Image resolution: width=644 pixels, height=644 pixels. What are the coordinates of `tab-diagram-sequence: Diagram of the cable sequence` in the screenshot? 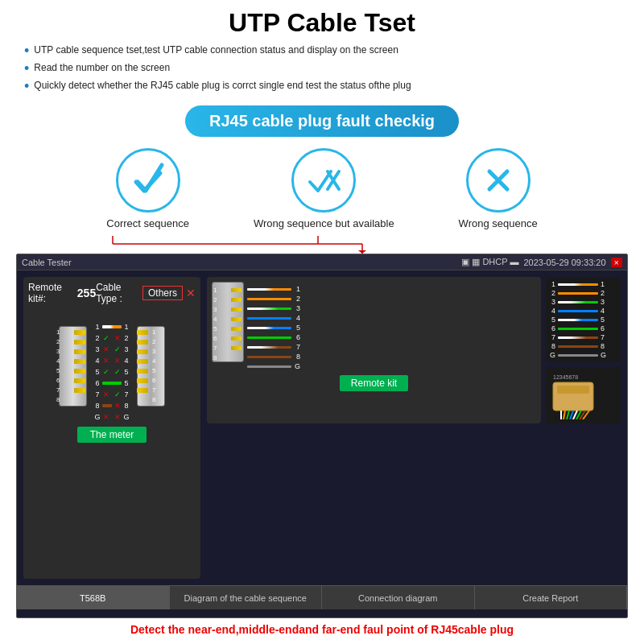 It's located at (246, 597).